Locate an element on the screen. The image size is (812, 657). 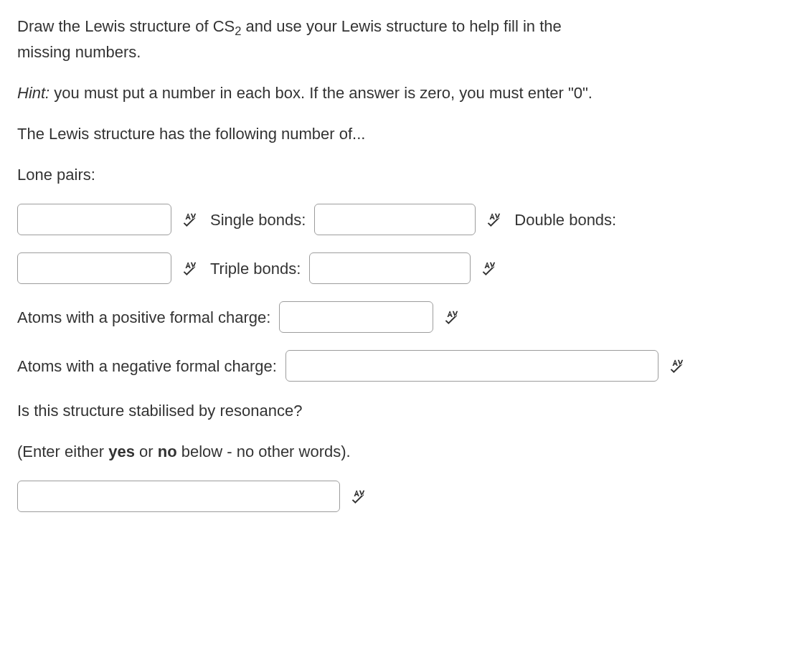
question-part2: and use your Lewis structure to help fil… is located at coordinates (401, 26).